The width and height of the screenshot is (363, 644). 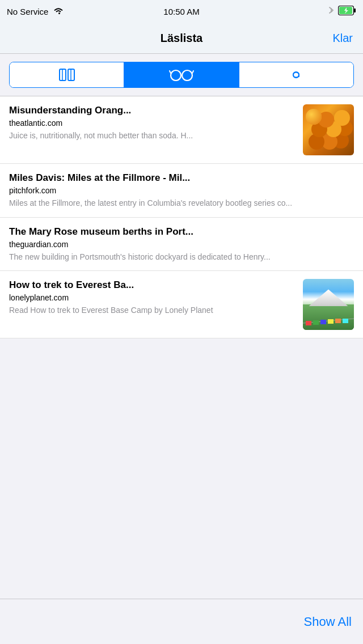 I want to click on wifi-icon, so click(x=58, y=11).